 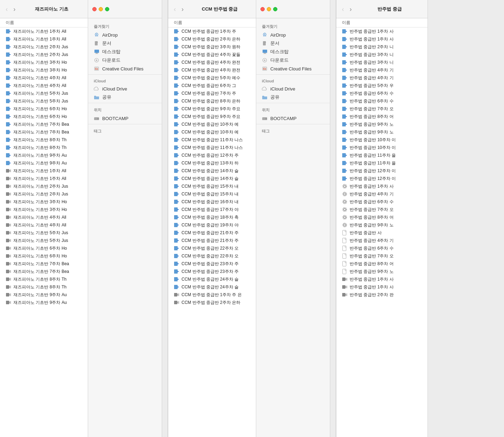 I want to click on back-button-1: ‹, so click(x=7, y=9).